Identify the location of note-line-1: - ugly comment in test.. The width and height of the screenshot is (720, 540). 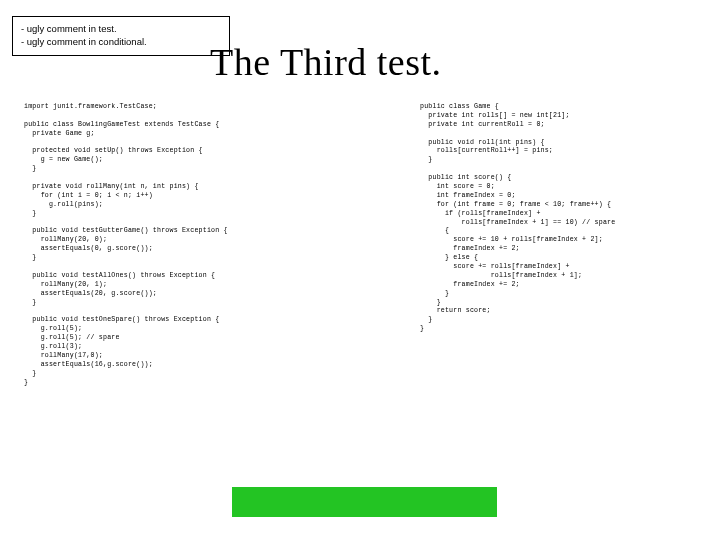
(121, 30).